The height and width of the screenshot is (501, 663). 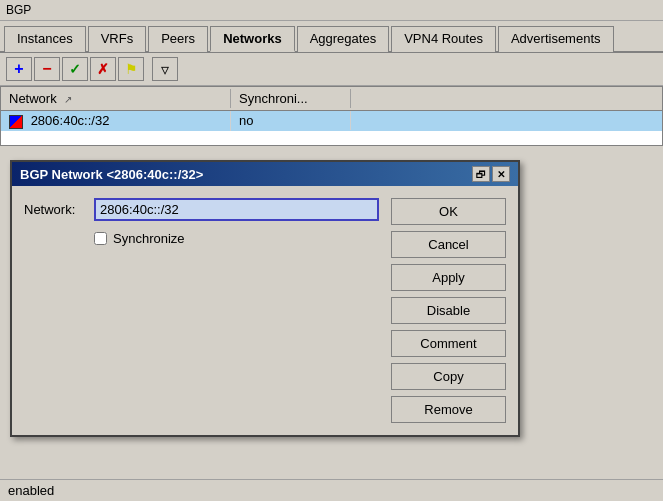 What do you see at coordinates (448, 344) in the screenshot?
I see `comment-button: Comment` at bounding box center [448, 344].